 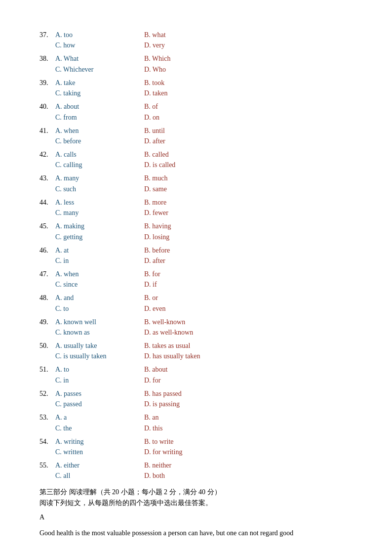 What do you see at coordinates (100, 70) in the screenshot?
I see `q38-opt-c: C. Whichever` at bounding box center [100, 70].